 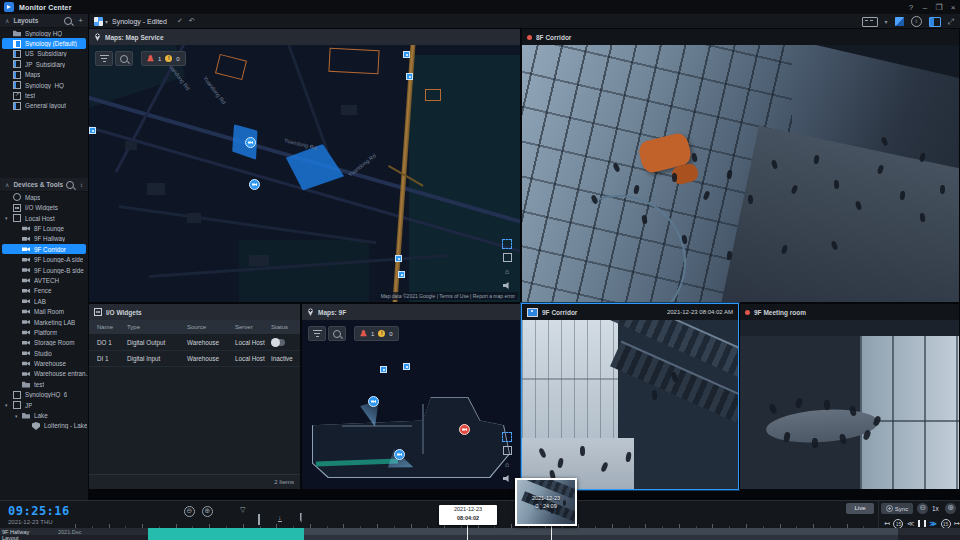 What do you see at coordinates (44, 75) in the screenshot?
I see `sidebar-item-layout: Maps` at bounding box center [44, 75].